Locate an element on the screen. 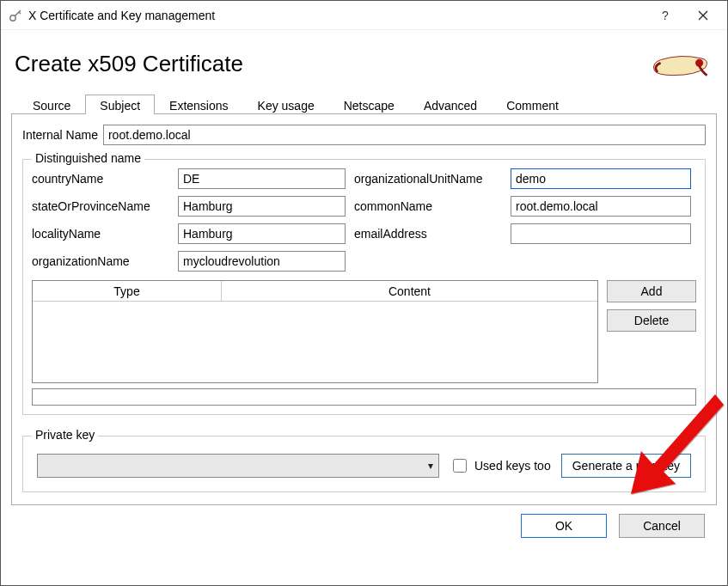 The width and height of the screenshot is (728, 586). private-key-group: Private key ▾ Used keys too Generate a n… is located at coordinates (364, 464).